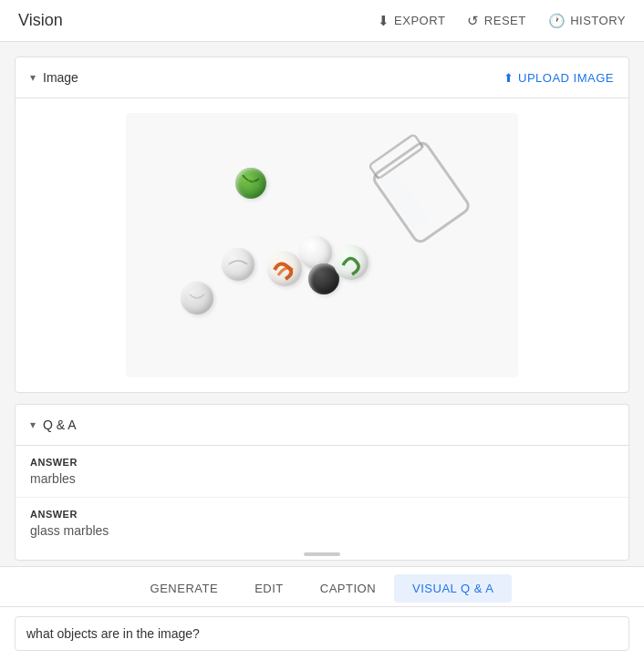 The width and height of the screenshot is (644, 660). What do you see at coordinates (322, 472) in the screenshot?
I see `qa-item-1: ANSWER marbles` at bounding box center [322, 472].